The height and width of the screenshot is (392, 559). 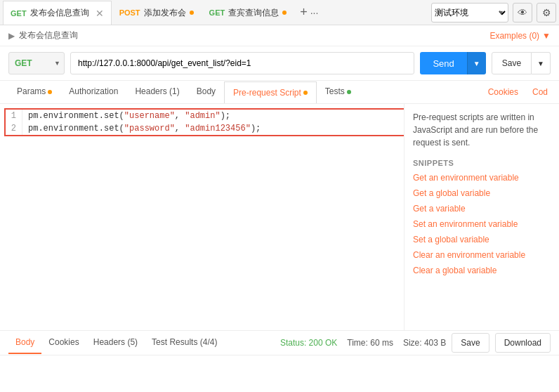 I want to click on breadcrumb-arrow-icon: ▶, so click(x=11, y=36).